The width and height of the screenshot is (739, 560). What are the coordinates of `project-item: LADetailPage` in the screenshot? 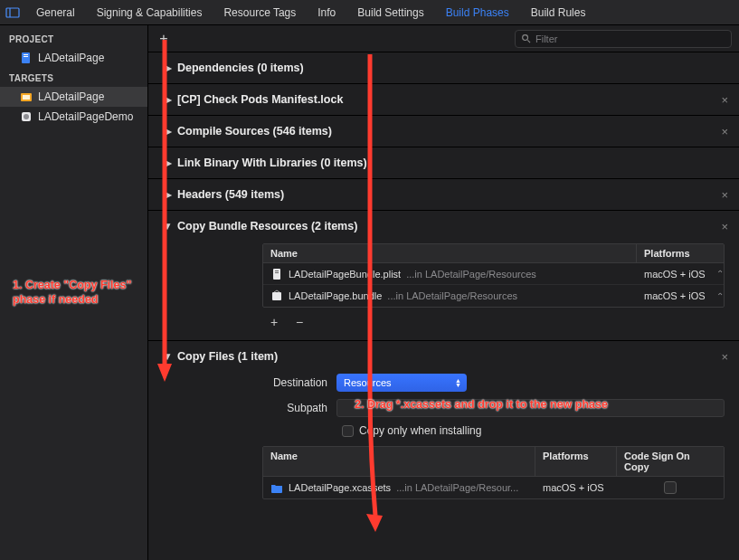 It's located at (74, 58).